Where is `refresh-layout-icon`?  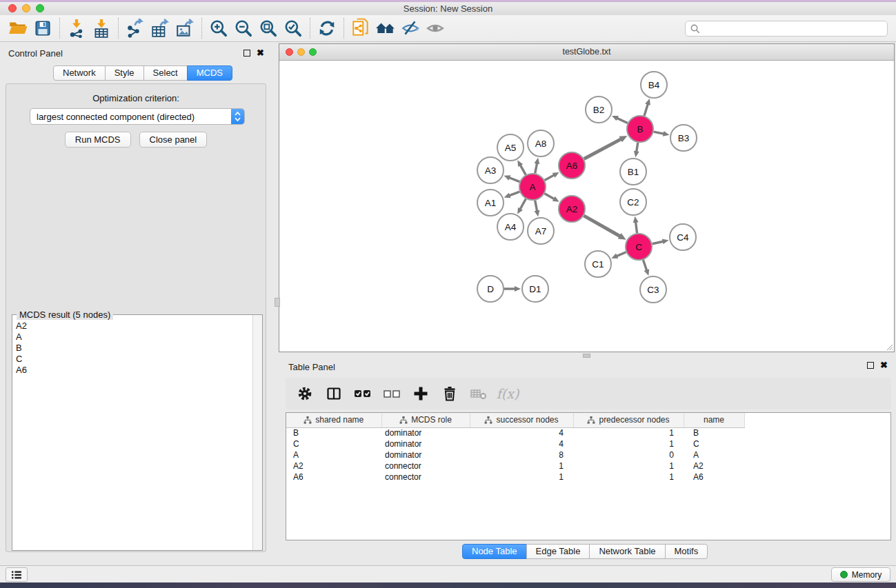
refresh-layout-icon is located at coordinates (327, 28).